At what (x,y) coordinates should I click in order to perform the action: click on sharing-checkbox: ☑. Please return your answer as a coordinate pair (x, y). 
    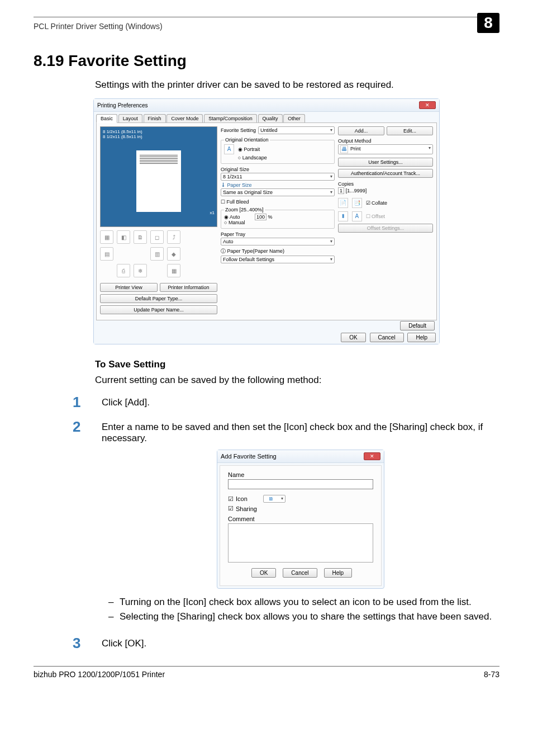
    Looking at the image, I should click on (231, 509).